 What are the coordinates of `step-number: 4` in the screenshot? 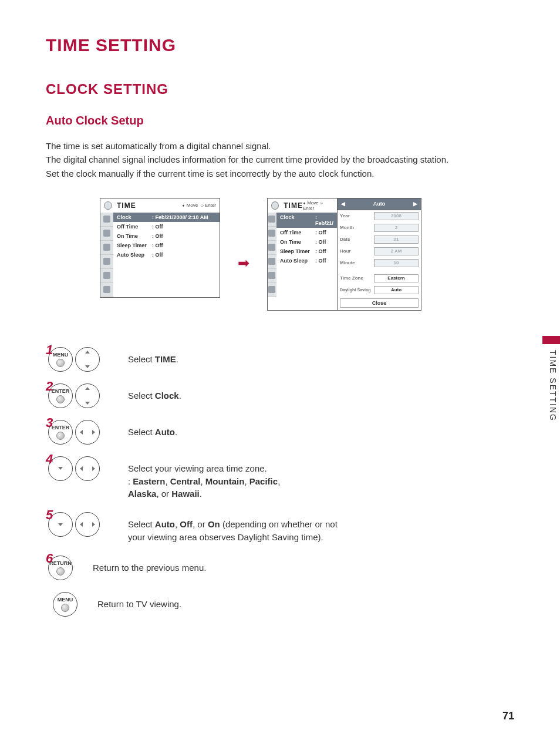 It's located at (49, 459).